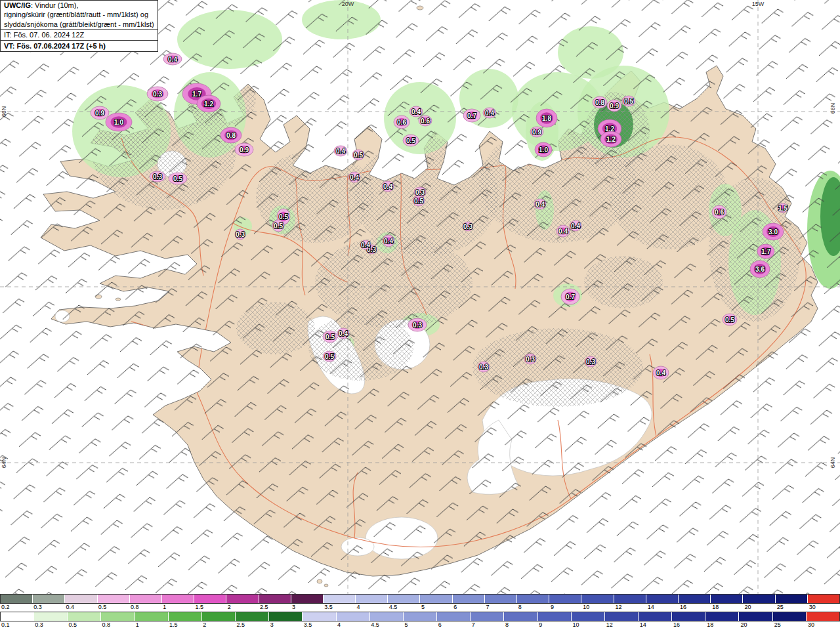 Image resolution: width=840 pixels, height=630 pixels. I want to click on colorbar-tick-label: 18, so click(727, 608).